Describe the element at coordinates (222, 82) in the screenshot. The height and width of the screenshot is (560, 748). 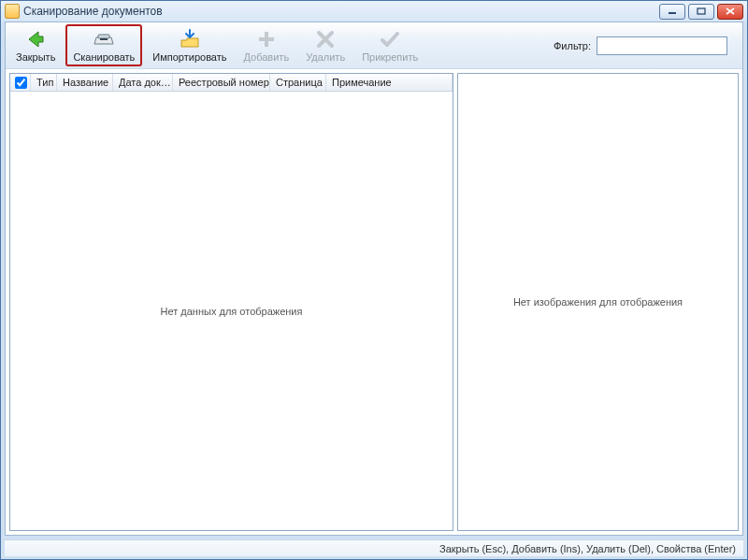
I see `column-reg-number: Реестровый номер` at that location.